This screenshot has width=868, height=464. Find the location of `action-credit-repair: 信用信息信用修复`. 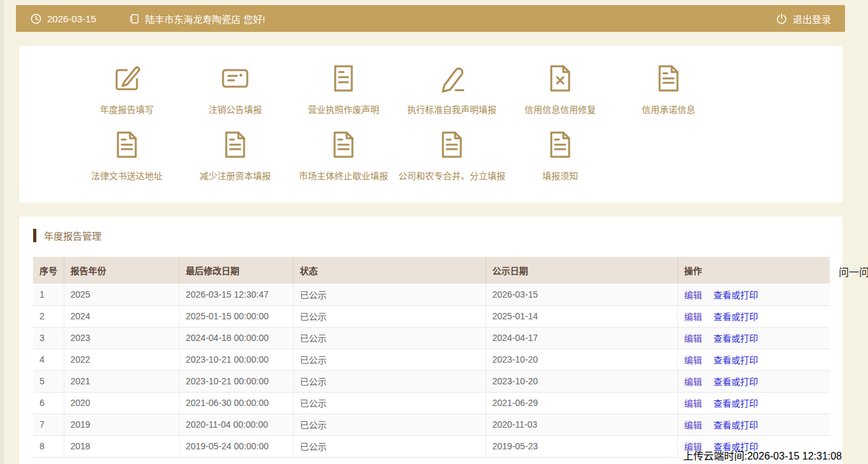

action-credit-repair: 信用信息信用修复 is located at coordinates (560, 89).